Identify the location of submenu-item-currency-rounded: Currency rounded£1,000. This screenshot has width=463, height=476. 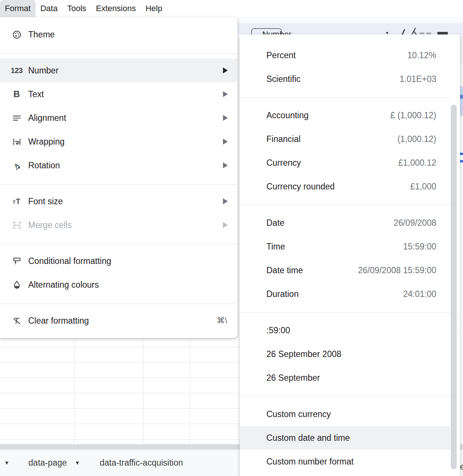
(345, 186).